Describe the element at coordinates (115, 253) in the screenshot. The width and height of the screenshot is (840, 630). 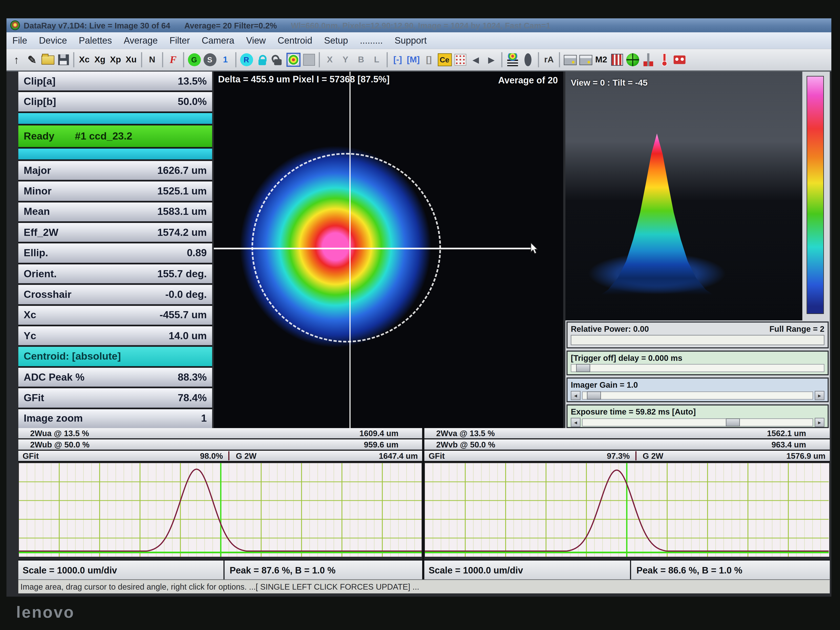
I see `sidebar-row-ellip: Ellip.0.89` at that location.